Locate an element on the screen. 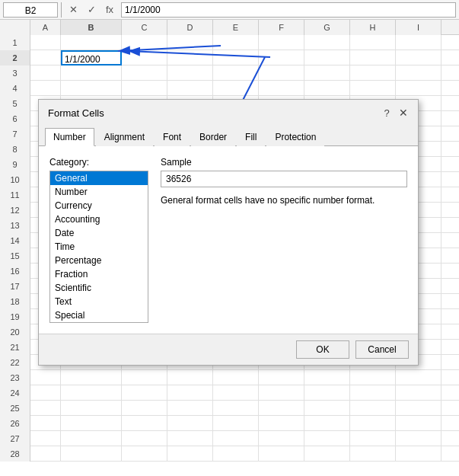  category-item: Date is located at coordinates (99, 233).